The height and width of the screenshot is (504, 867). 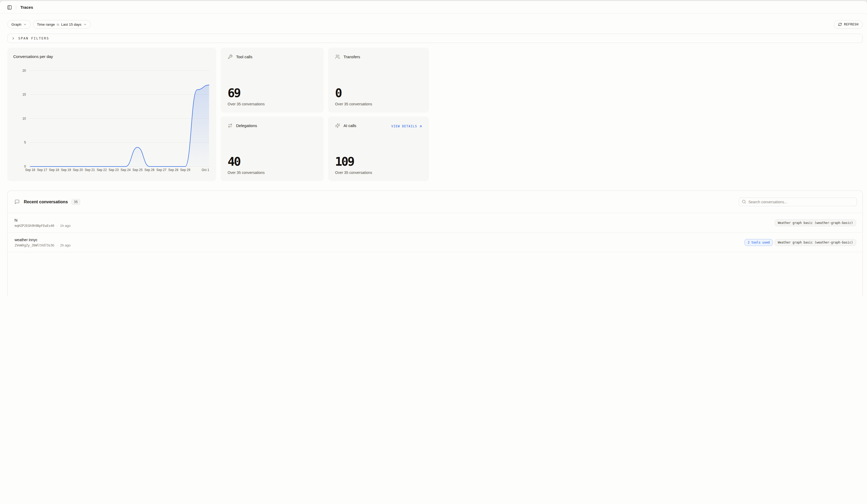 What do you see at coordinates (43, 220) in the screenshot?
I see `conversation-title: hi` at bounding box center [43, 220].